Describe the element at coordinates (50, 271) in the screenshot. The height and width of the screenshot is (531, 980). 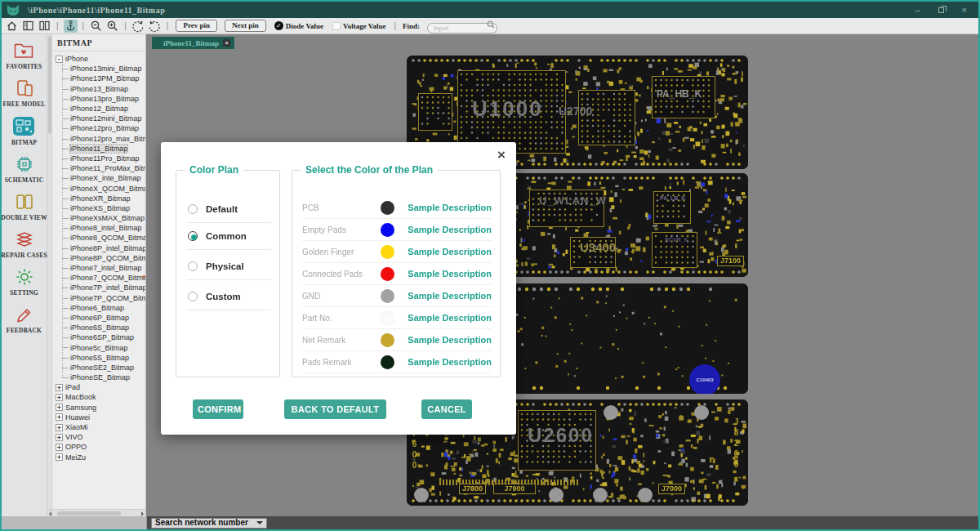
I see `tree-vertical-scrollbar` at that location.